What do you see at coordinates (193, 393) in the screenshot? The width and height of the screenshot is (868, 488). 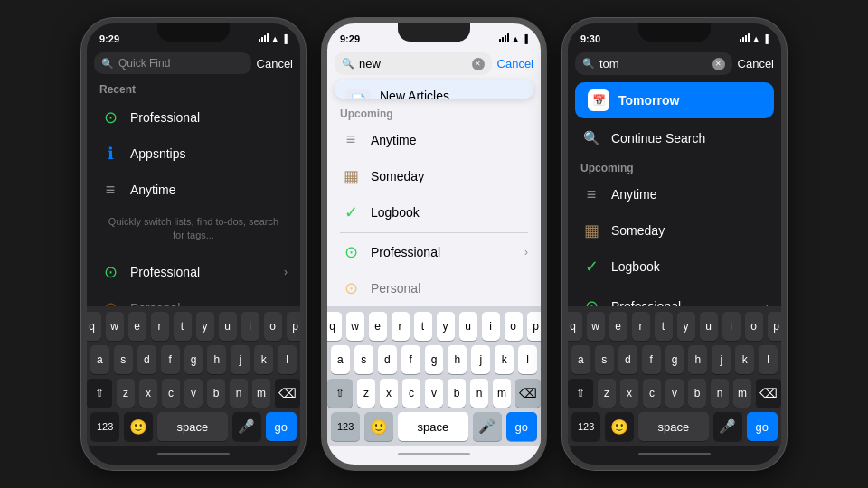 I see `key-v: v` at bounding box center [193, 393].